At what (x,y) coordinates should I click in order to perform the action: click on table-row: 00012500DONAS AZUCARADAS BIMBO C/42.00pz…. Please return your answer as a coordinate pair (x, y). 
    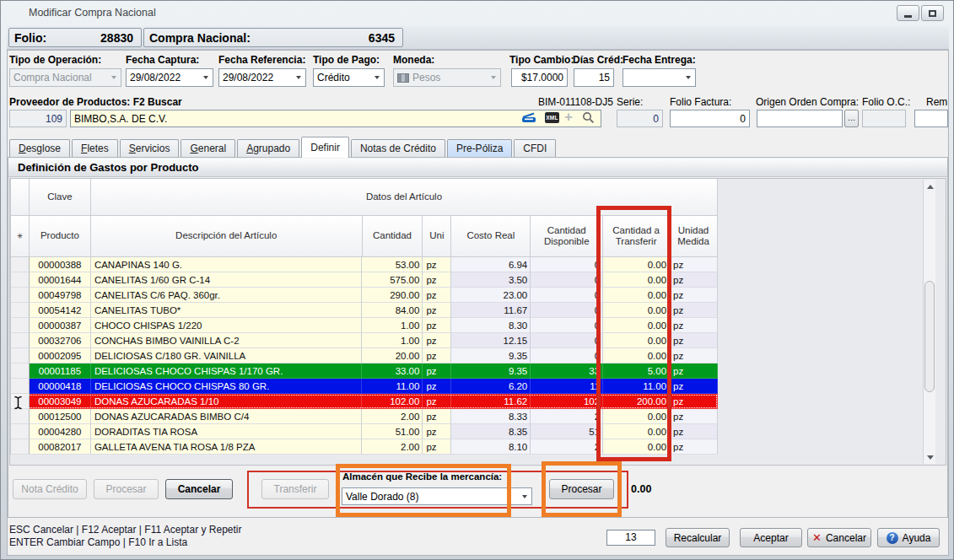
    Looking at the image, I should click on (364, 417).